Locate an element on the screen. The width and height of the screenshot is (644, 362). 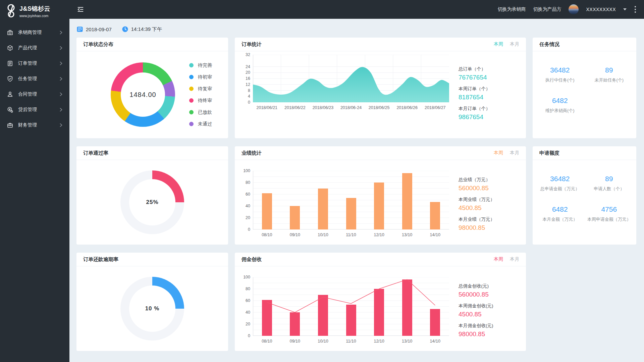
legend-label: 未通过 is located at coordinates (205, 124).